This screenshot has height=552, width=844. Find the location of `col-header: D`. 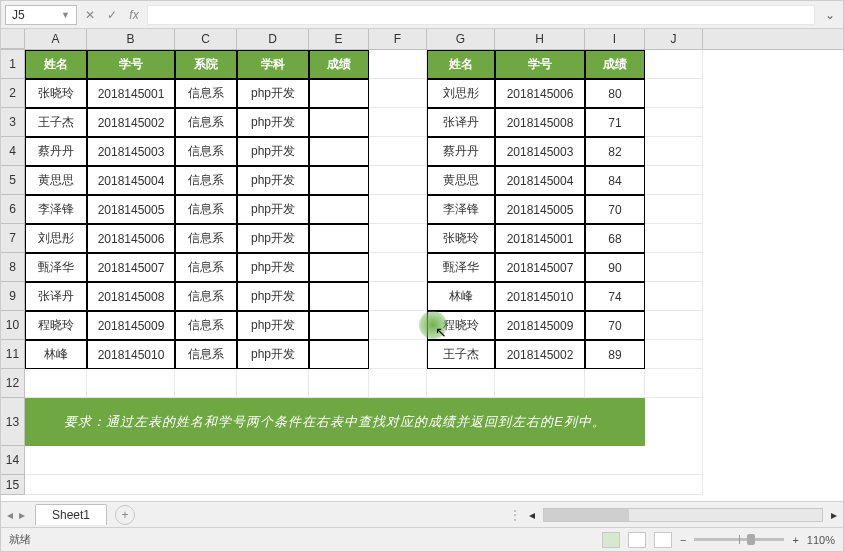

col-header: D is located at coordinates (273, 39).